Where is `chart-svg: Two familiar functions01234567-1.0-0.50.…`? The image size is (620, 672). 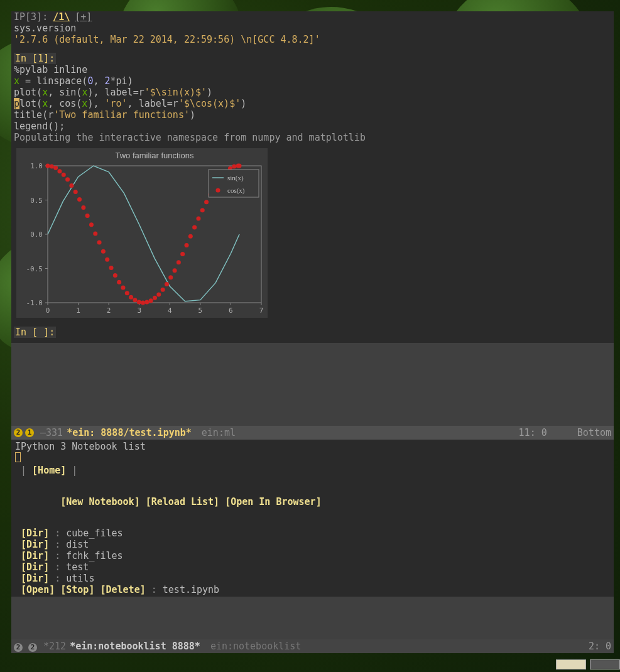
chart-svg: Two familiar functions01234567-1.0-0.50.… is located at coordinates (142, 233).